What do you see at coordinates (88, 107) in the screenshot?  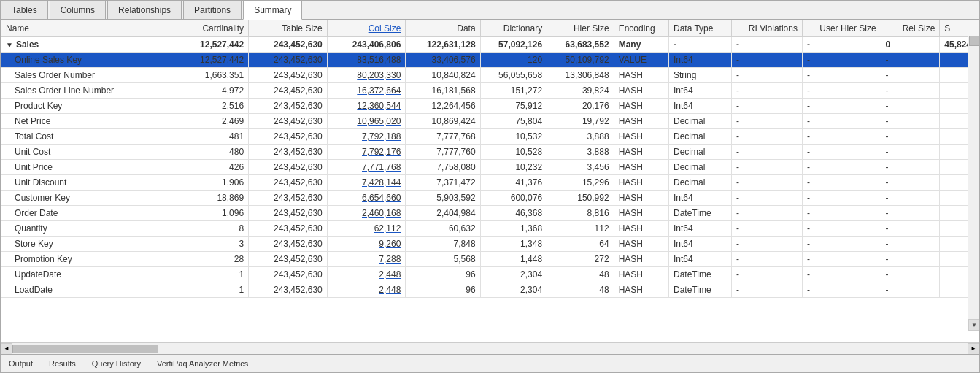 I see `table-cell: Product Key` at bounding box center [88, 107].